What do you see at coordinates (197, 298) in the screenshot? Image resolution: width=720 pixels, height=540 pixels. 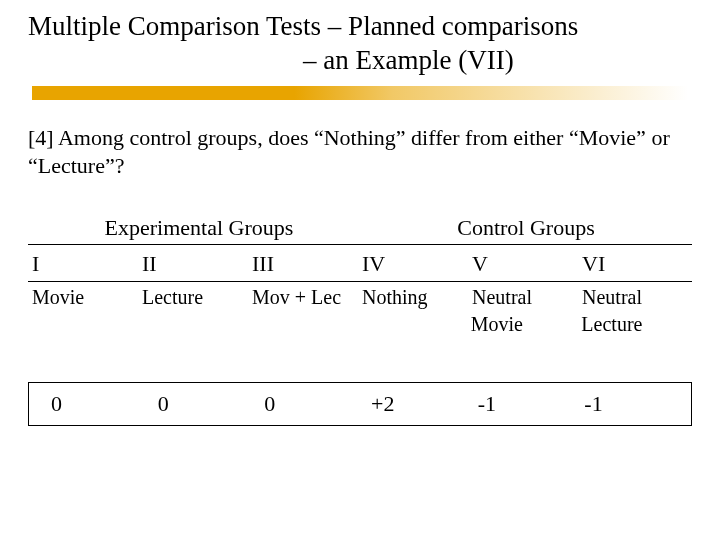 I see `label-lecture: Lecture` at bounding box center [197, 298].